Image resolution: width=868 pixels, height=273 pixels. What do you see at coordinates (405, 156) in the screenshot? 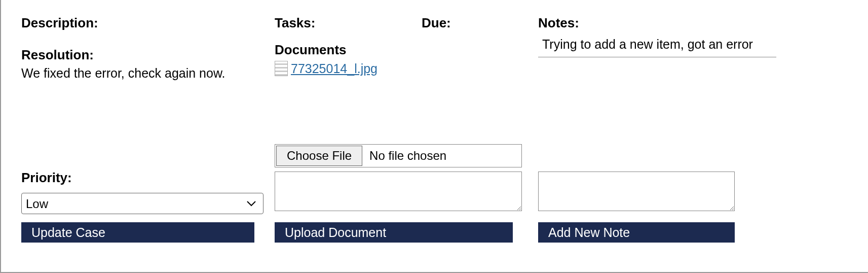
I see `file-status-text: No file chosen` at bounding box center [405, 156].